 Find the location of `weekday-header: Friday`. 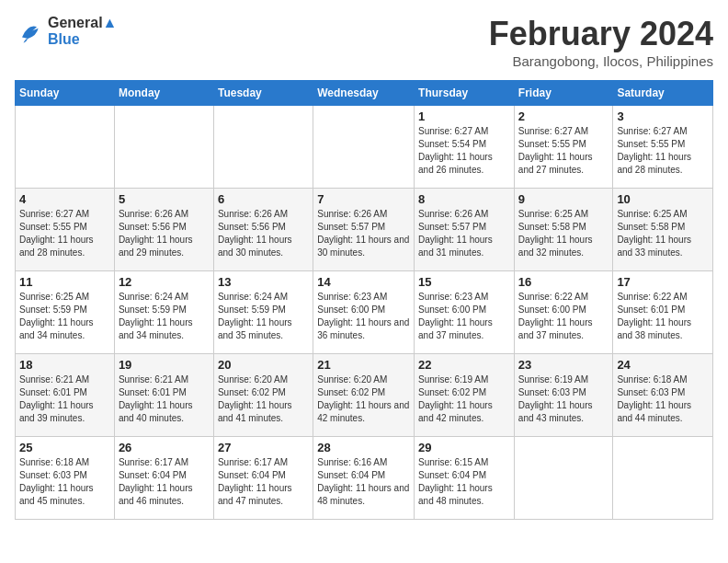

weekday-header: Friday is located at coordinates (563, 94).